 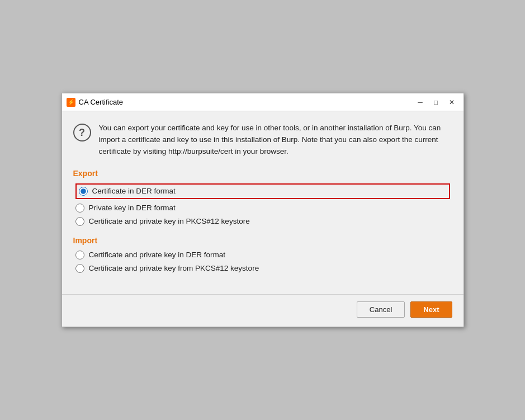 I want to click on window-title: CA Certificate, so click(x=101, y=102).